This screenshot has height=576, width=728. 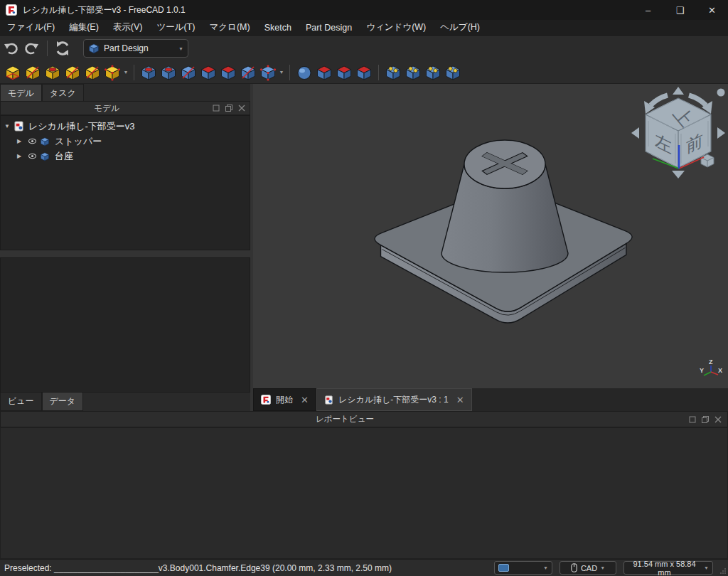 What do you see at coordinates (73, 73) in the screenshot?
I see `additive-pipe-icon` at bounding box center [73, 73].